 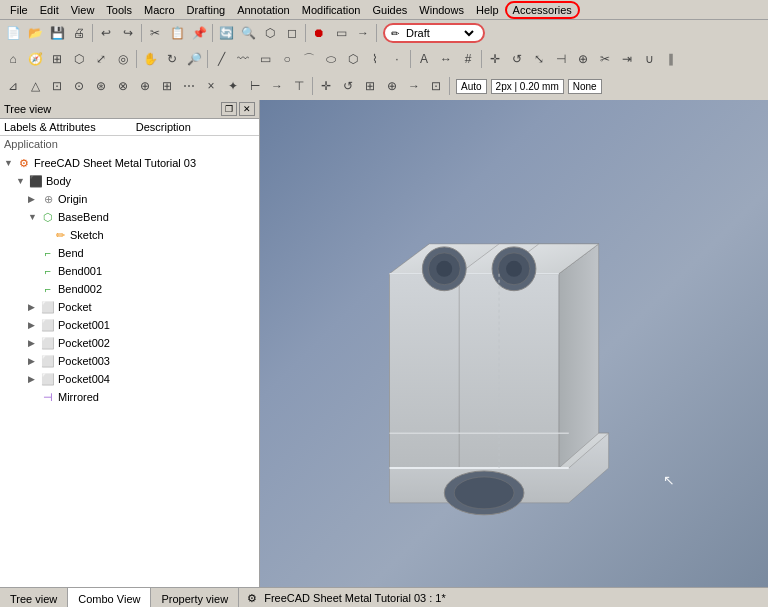 What do you see at coordinates (130, 325) in the screenshot?
I see `tree-pocket001: ▶ ⬜ Pocket001` at bounding box center [130, 325].